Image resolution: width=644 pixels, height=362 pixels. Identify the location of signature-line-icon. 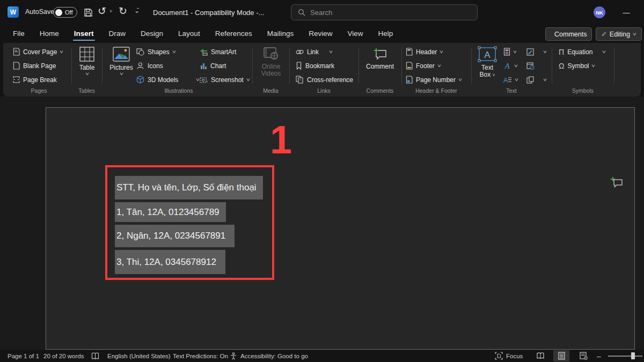
(530, 52).